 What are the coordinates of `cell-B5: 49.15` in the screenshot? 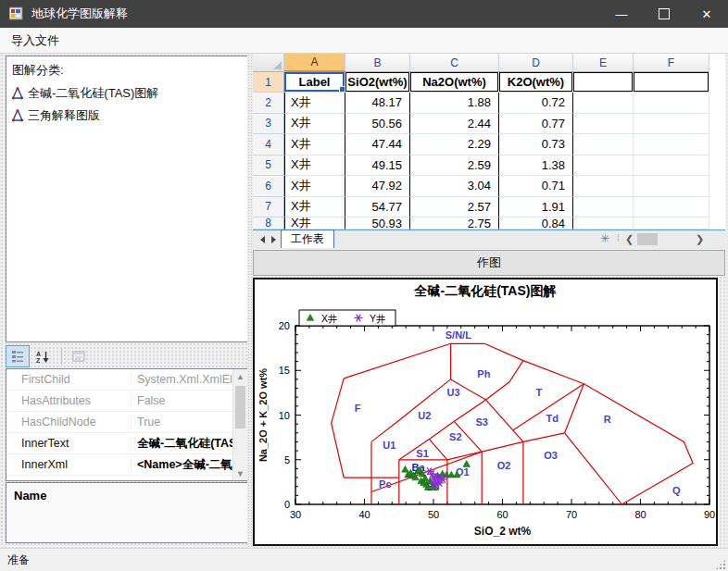 It's located at (378, 167).